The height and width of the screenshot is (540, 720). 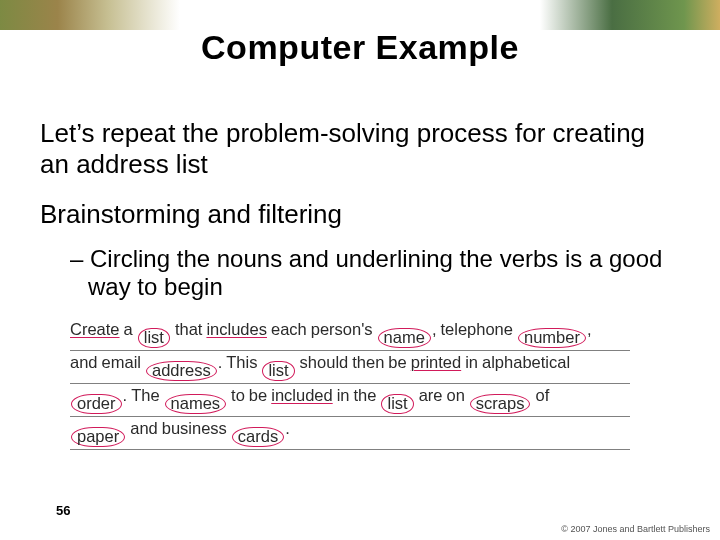 I want to click on noun-order: order, so click(x=96, y=404).